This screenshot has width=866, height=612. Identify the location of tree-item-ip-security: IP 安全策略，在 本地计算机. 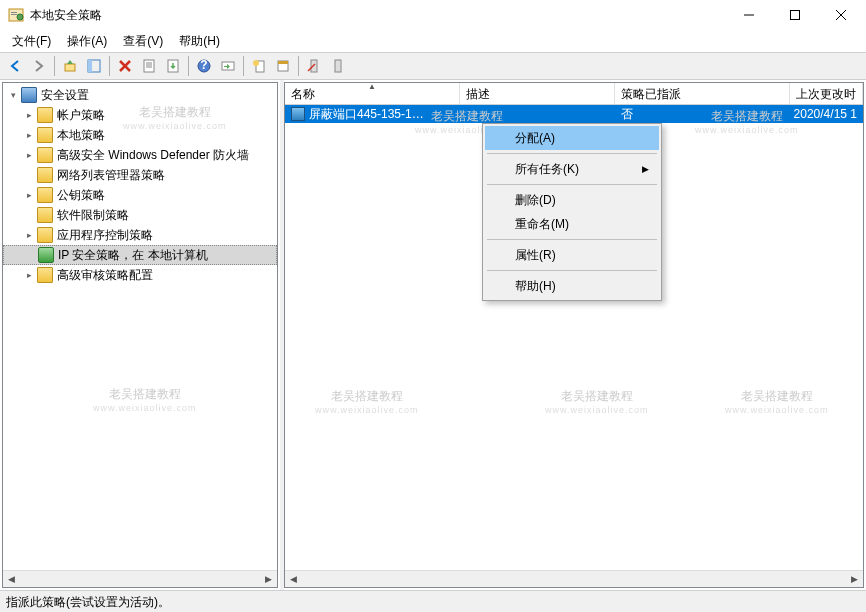
(140, 255).